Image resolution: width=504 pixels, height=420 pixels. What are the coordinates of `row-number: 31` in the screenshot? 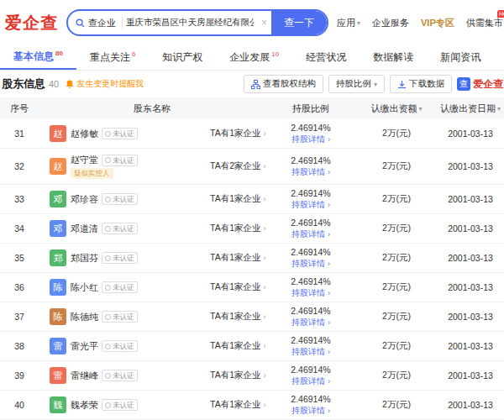 It's located at (19, 134).